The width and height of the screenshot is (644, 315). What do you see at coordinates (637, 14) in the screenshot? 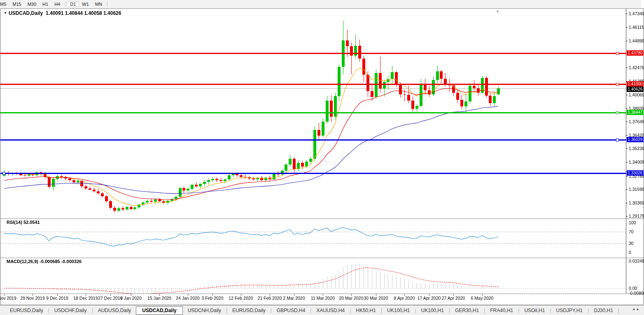
I see `price-axis-tick: 1.47340` at bounding box center [637, 14].